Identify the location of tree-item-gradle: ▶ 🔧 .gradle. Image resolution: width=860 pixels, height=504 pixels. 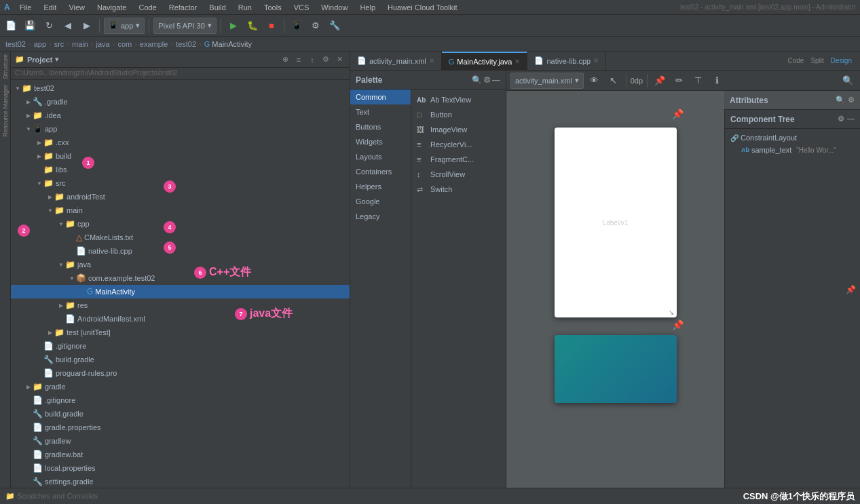
(181, 102).